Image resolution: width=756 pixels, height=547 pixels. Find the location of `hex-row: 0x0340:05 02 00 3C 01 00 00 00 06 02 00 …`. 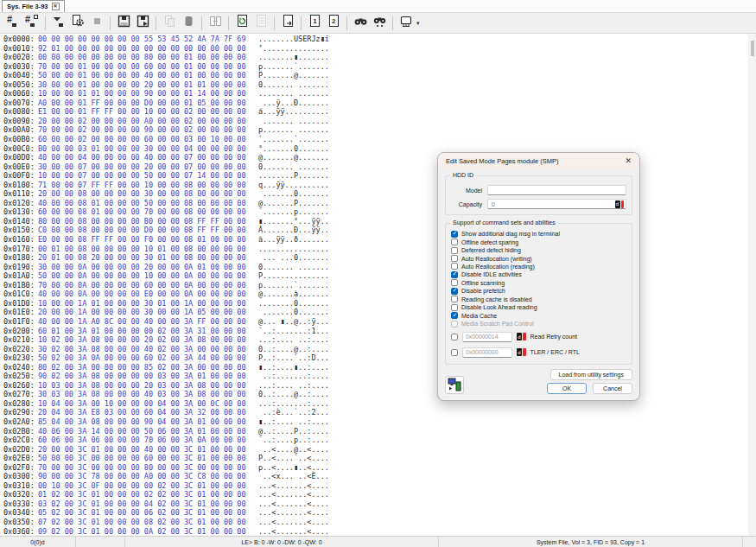

hex-row: 0x0340:05 02 00 3C 01 00 00 00 06 02 00 … is located at coordinates (374, 513).